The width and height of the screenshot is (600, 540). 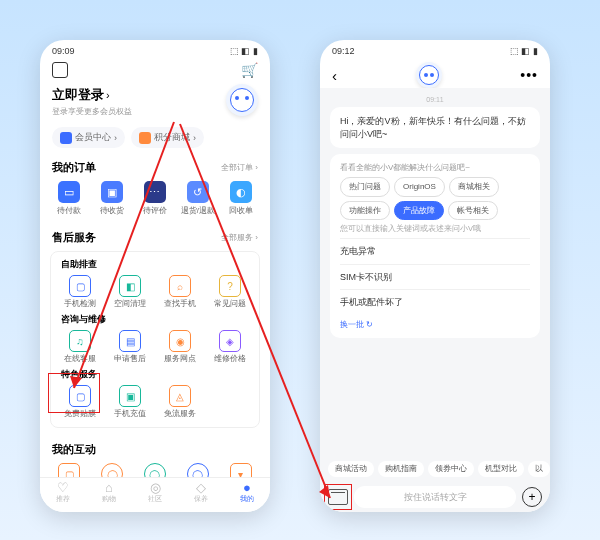 I want to click on status-time: 09:09, so click(x=64, y=51).